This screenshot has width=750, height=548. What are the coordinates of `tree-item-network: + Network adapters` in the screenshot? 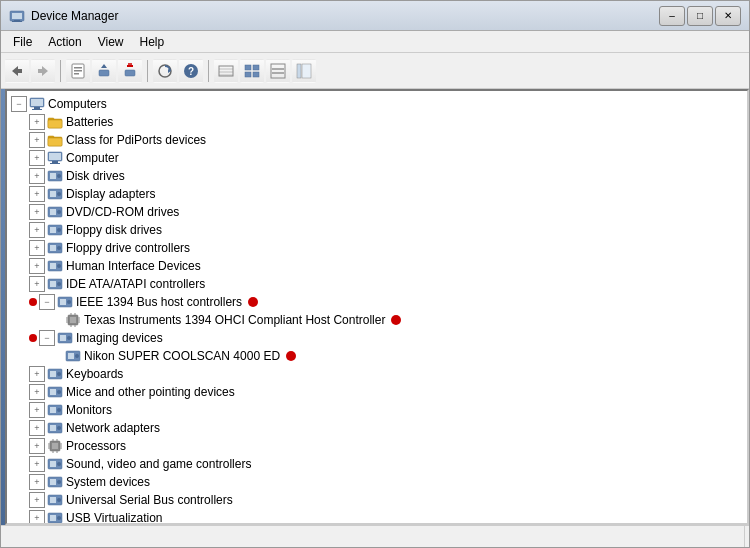 It's located at (377, 428).